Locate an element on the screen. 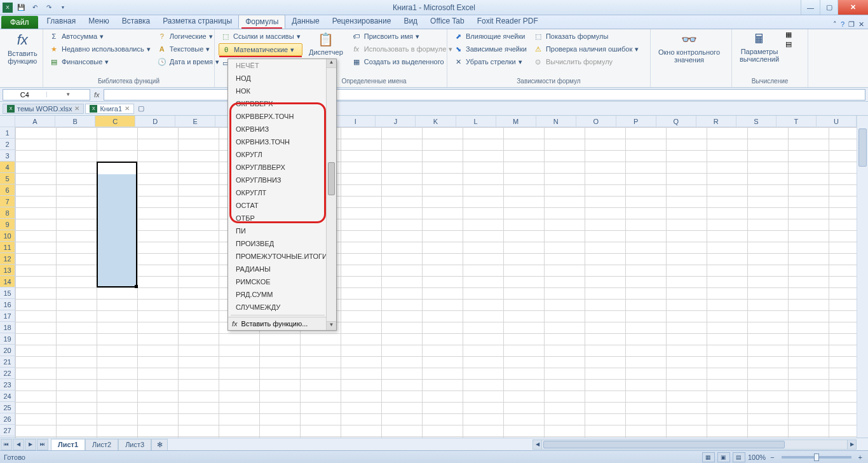 This screenshot has width=868, height=463. calc-sheet-icon: ▤ is located at coordinates (789, 45).